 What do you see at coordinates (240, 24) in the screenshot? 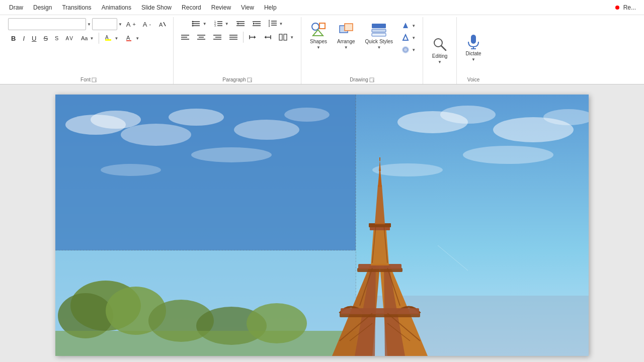
I see `decrease-indent-btn` at bounding box center [240, 24].